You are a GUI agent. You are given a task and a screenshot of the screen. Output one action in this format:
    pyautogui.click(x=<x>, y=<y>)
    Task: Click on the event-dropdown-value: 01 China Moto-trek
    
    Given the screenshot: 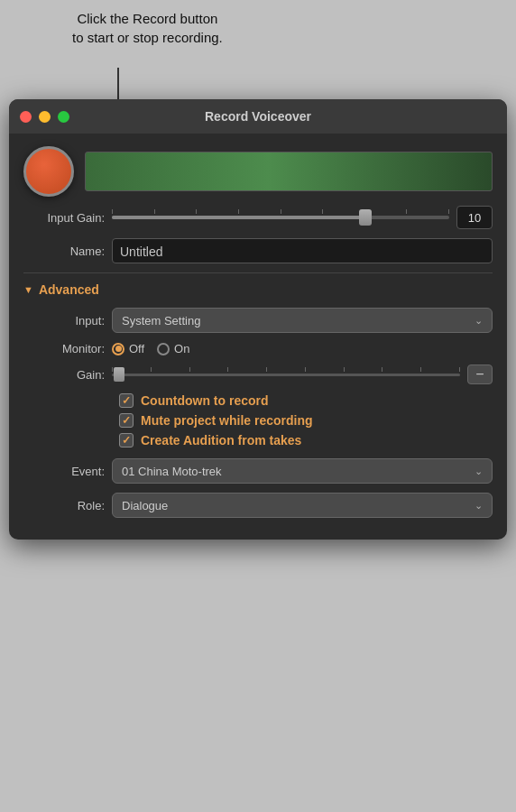 What is the action you would take?
    pyautogui.click(x=171, y=471)
    